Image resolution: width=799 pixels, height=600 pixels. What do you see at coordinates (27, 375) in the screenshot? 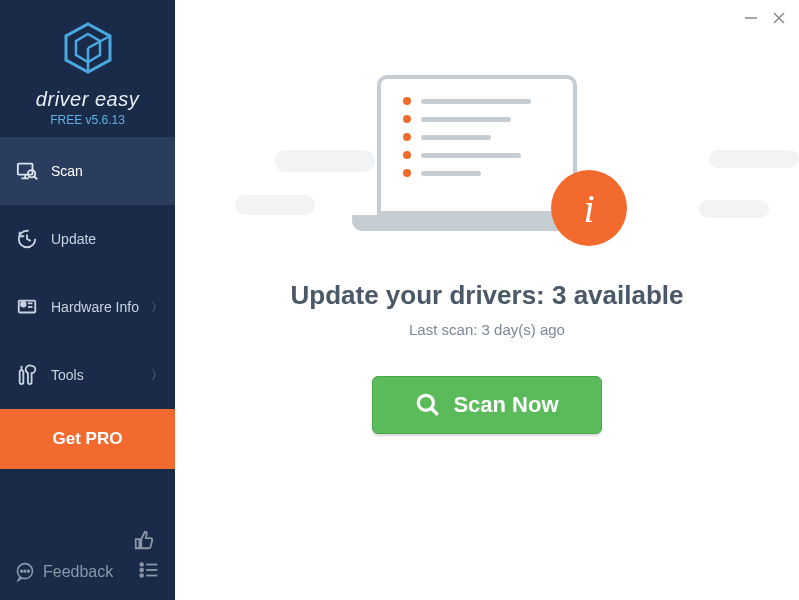
I see `tools-icon` at bounding box center [27, 375].